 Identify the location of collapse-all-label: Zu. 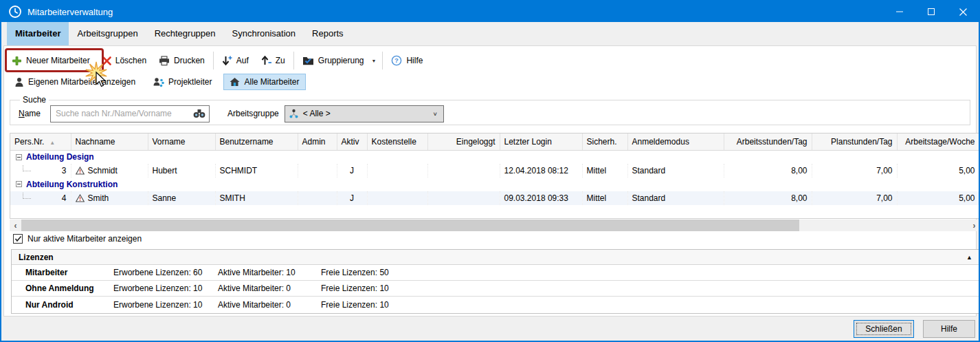
(280, 61).